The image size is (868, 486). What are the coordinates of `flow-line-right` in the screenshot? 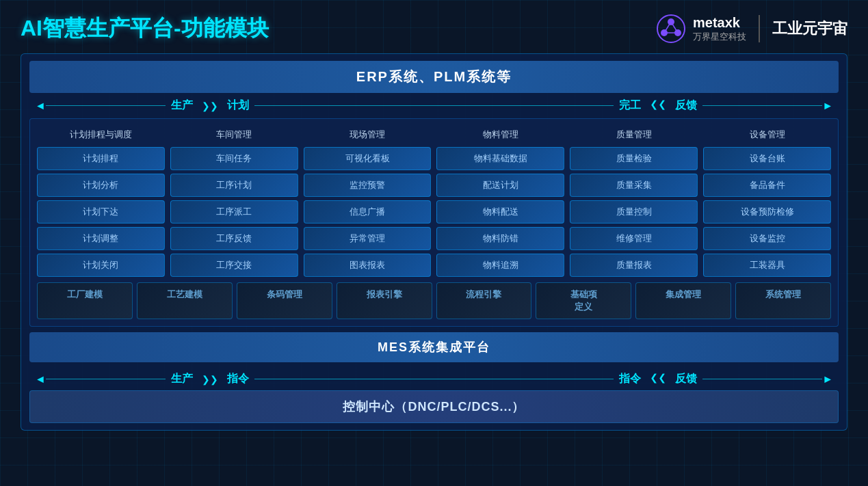 It's located at (762, 106).